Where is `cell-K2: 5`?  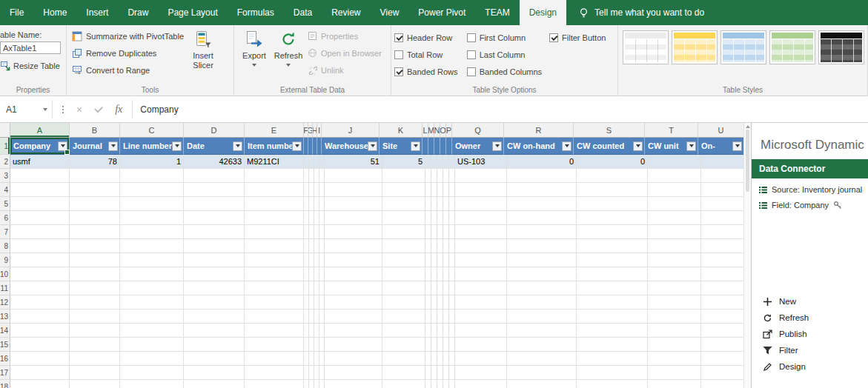 cell-K2: 5 is located at coordinates (404, 161).